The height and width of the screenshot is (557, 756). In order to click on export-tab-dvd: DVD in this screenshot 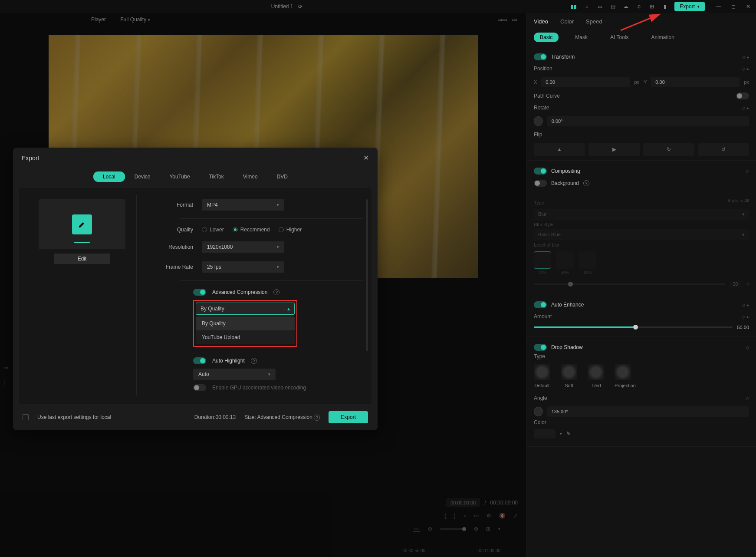, I will do `click(282, 177)`.